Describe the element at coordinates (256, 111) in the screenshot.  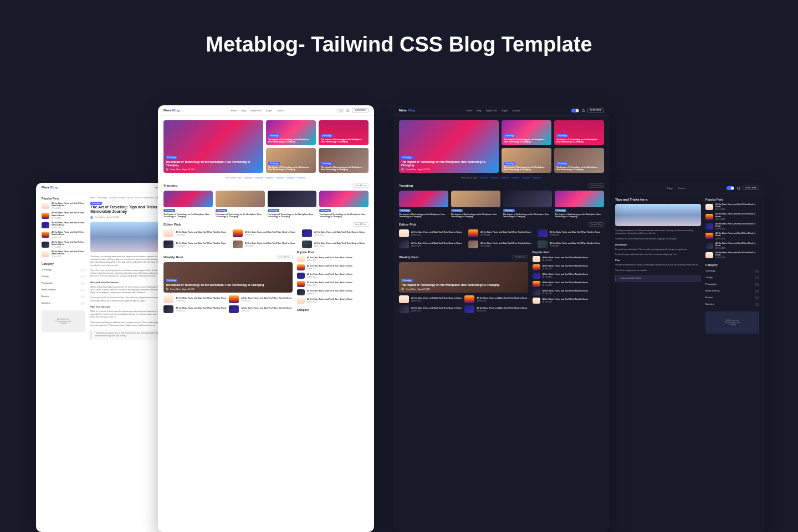
I see `nav-single: Single Post` at that location.